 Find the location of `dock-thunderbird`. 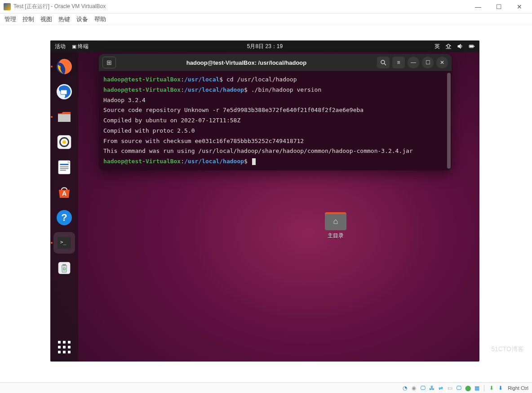

dock-thunderbird is located at coordinates (64, 92).